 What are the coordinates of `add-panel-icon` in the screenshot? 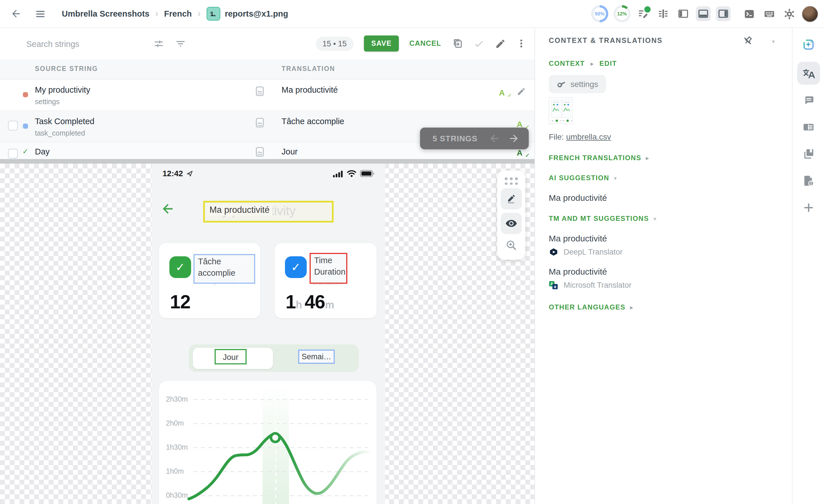 It's located at (809, 208).